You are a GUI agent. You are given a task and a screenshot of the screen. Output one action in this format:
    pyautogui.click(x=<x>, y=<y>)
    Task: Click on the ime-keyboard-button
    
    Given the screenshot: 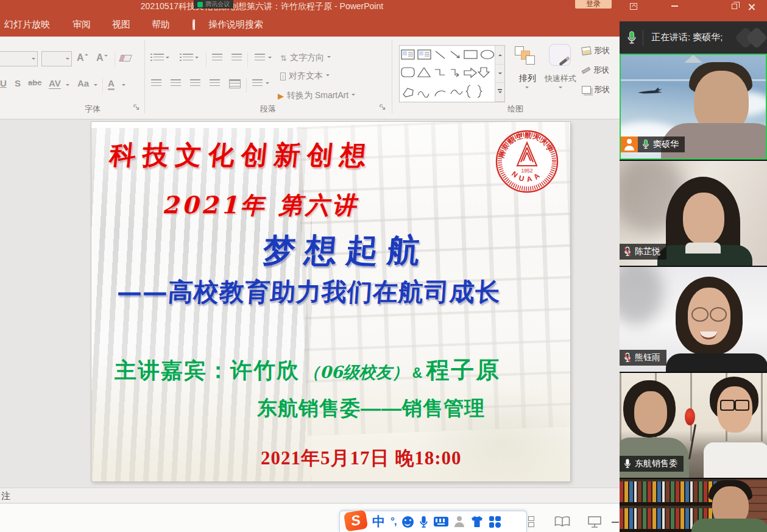 What is the action you would take?
    pyautogui.click(x=441, y=522)
    